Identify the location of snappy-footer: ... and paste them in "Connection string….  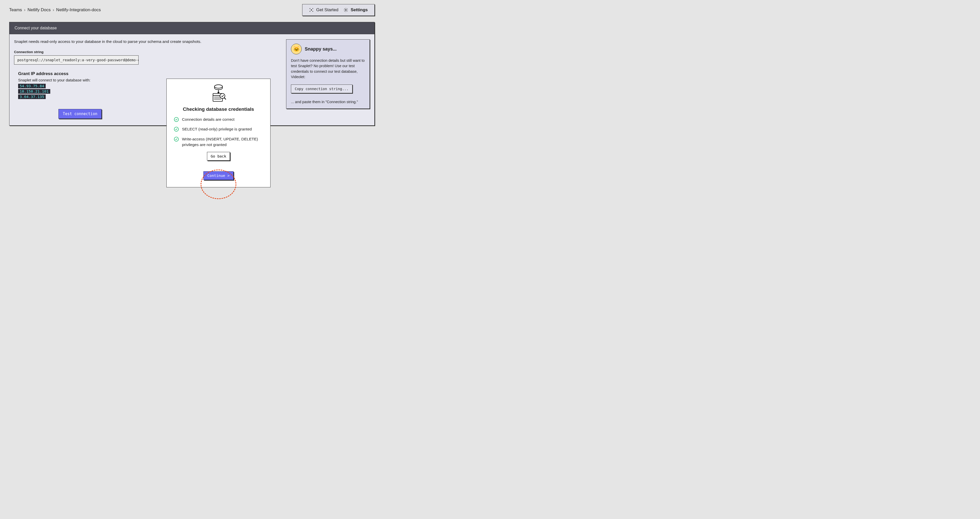
(328, 102).